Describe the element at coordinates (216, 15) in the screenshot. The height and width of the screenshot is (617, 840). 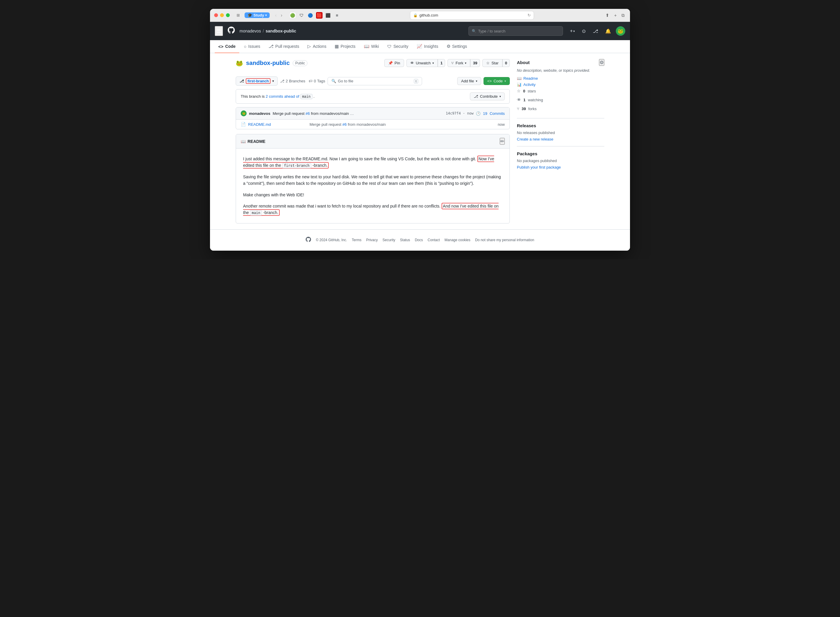
I see `close-button` at that location.